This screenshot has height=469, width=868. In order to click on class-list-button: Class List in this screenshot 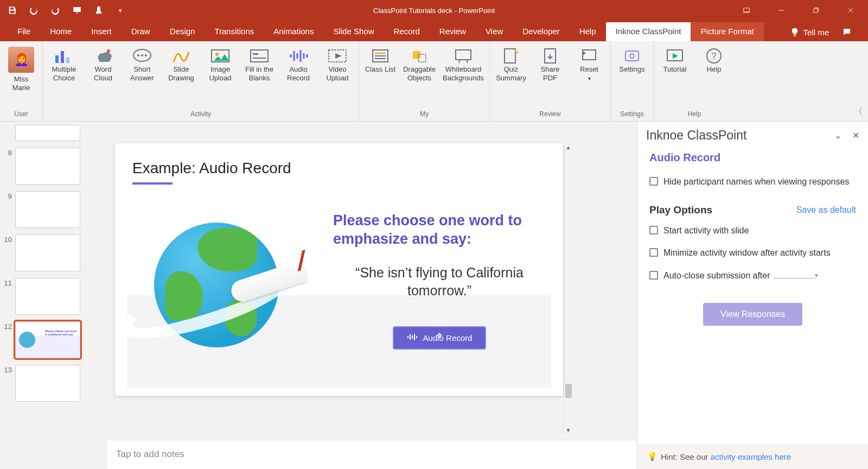, I will do `click(380, 59)`.